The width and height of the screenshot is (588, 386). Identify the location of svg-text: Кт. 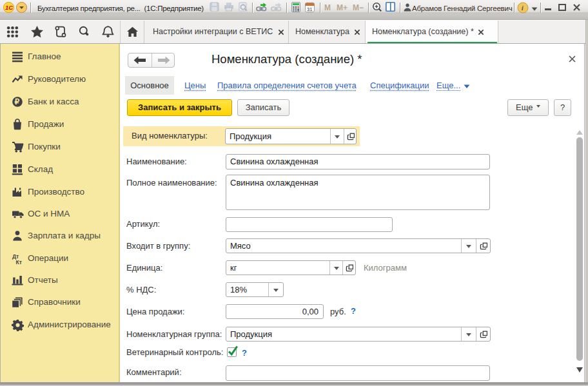
(19, 262).